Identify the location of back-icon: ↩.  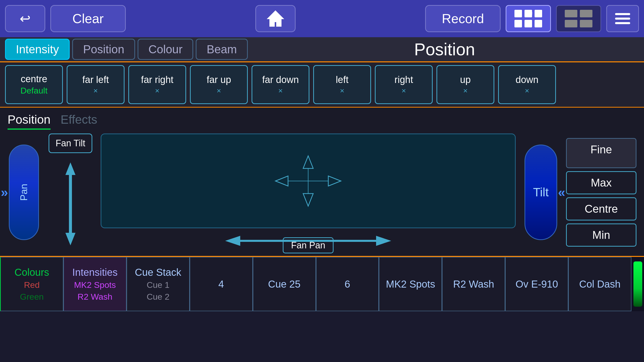
(25, 19).